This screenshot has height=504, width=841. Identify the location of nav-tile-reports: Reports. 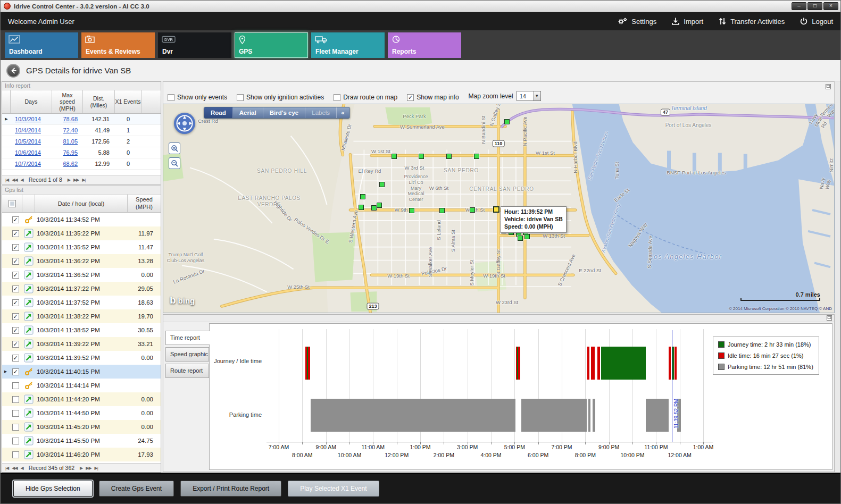
(424, 45).